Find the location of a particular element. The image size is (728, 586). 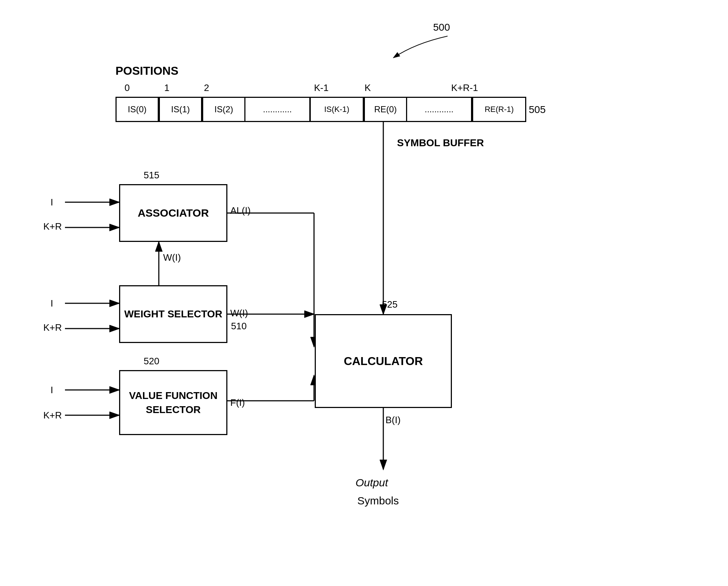

buffer-cell-re0: RE(0) is located at coordinates (385, 109).